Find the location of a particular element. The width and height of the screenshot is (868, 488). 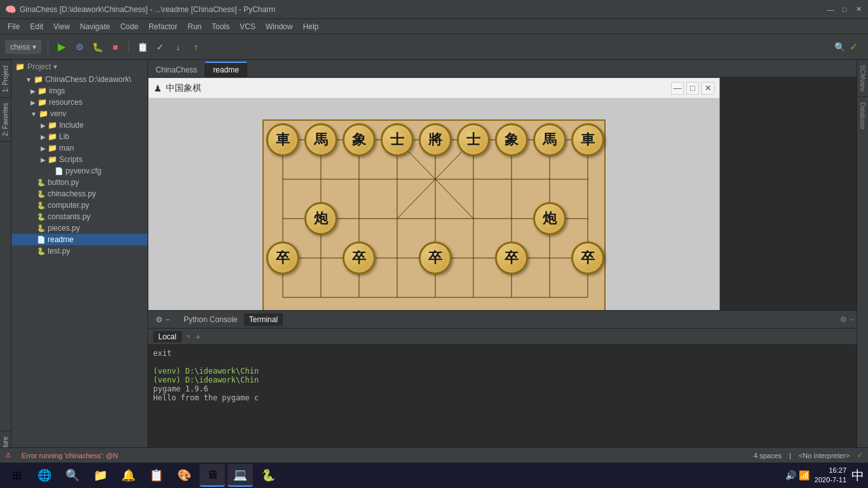

terminal-minus-icon: − is located at coordinates (851, 320).